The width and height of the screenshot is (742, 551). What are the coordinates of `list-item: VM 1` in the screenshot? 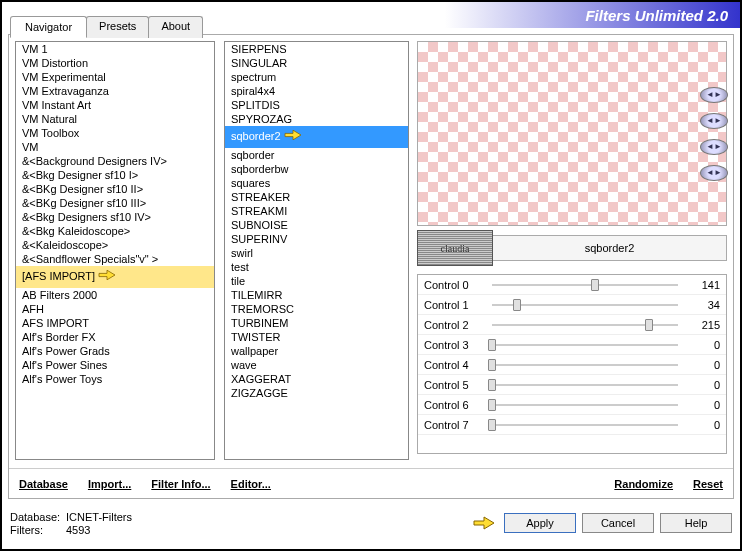 It's located at (115, 49).